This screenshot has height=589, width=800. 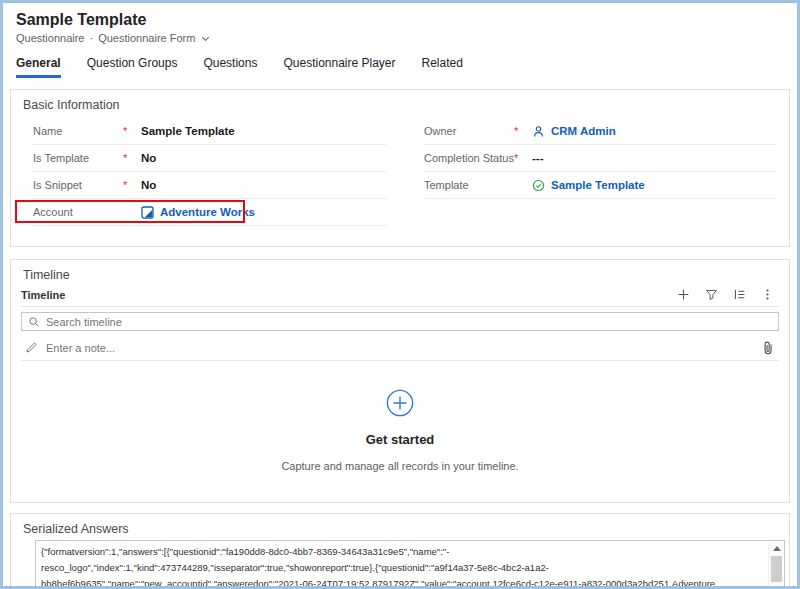 I want to click on note-entry-row, so click(x=400, y=348).